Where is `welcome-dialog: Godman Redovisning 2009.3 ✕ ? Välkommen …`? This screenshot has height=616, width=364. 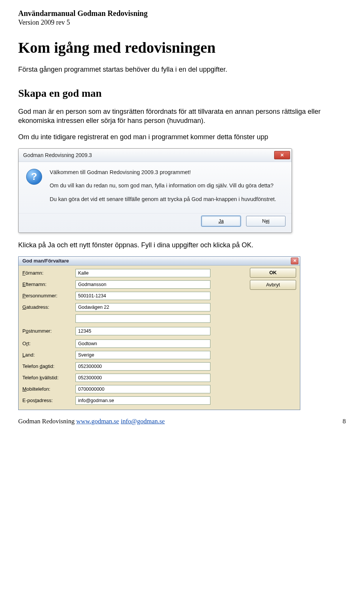 welcome-dialog: Godman Redovisning 2009.3 ✕ ? Välkommen … is located at coordinates (155, 190).